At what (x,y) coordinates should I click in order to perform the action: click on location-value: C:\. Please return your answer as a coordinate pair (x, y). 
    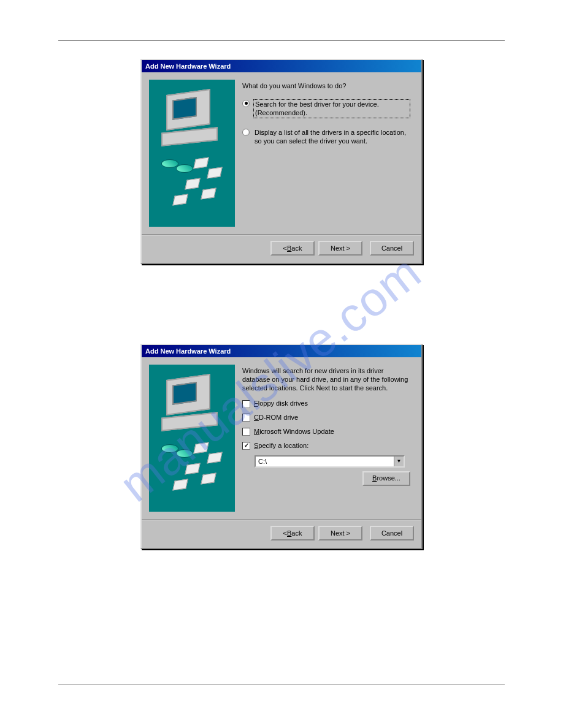
    Looking at the image, I should click on (325, 461).